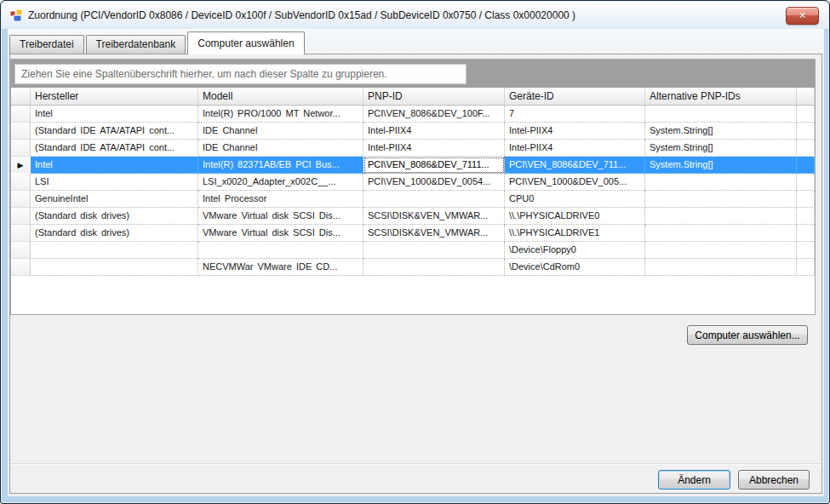  I want to click on grid-cell: CPU0, so click(575, 199).